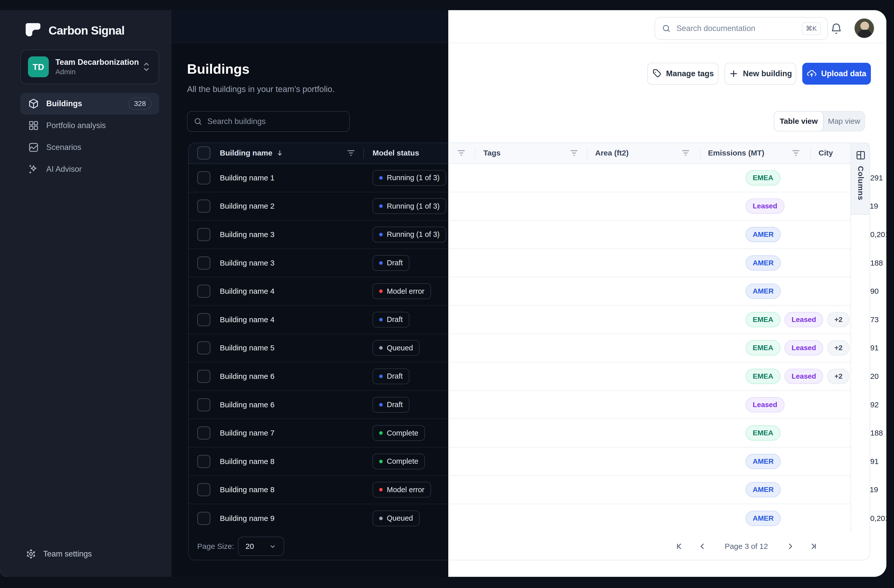 The image size is (894, 588). Describe the element at coordinates (381, 405) in the screenshot. I see `status-dot-icon` at that location.